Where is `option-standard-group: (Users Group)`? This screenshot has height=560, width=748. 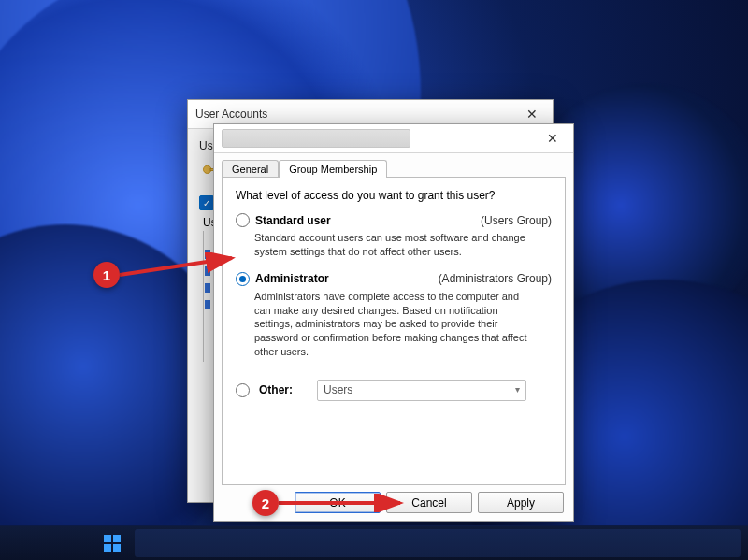
option-standard-group: (Users Group) is located at coordinates (516, 221).